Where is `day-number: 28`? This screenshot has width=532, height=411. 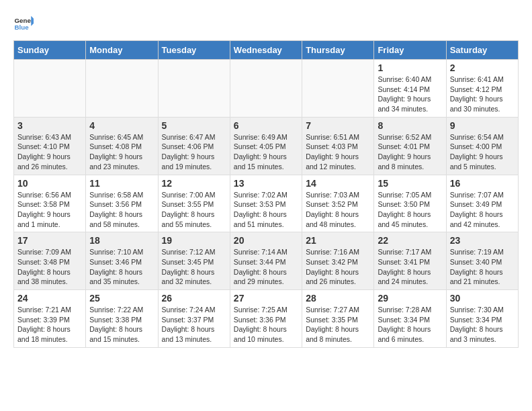
day-number: 28 is located at coordinates (338, 298).